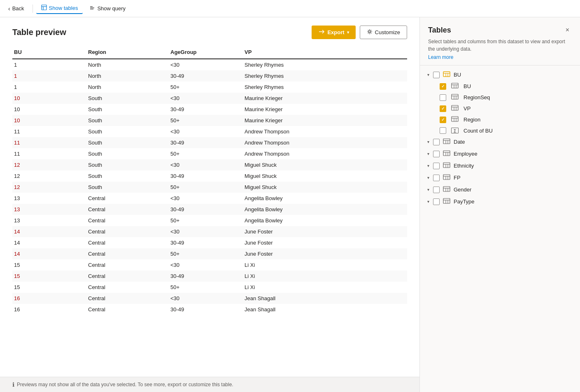  Describe the element at coordinates (500, 142) in the screenshot. I see `tree-section-date: Date` at that location.